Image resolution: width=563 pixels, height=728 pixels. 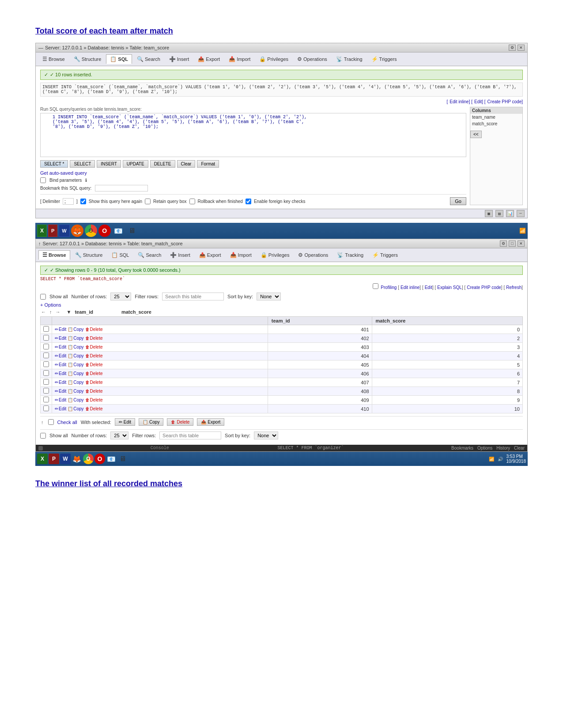 I want to click on profiling-checkbox, so click(x=375, y=286).